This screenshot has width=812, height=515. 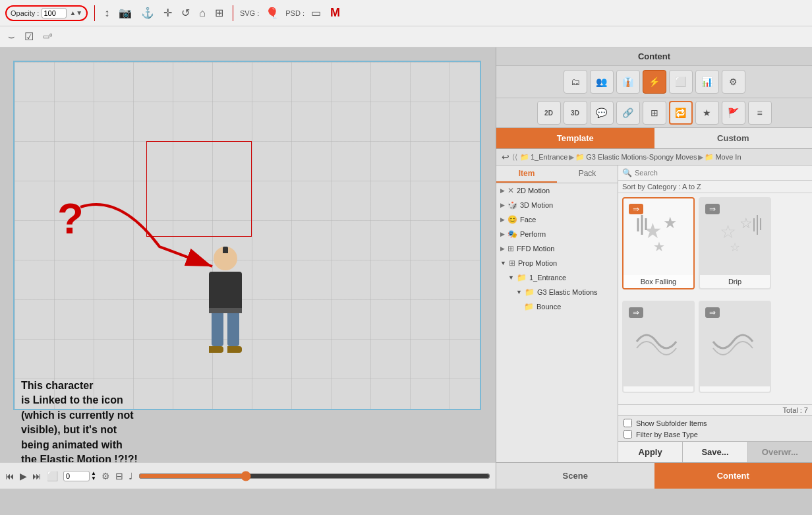 I want to click on checkbox-basetype-label: Filter by Base Type, so click(x=667, y=435).